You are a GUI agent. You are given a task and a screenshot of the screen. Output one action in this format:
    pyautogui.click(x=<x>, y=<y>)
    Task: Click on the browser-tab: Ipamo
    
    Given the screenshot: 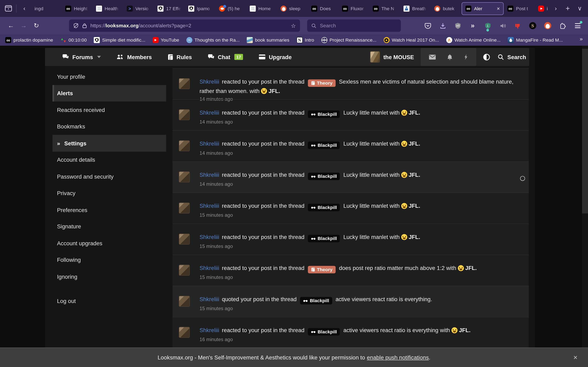 What is the action you would take?
    pyautogui.click(x=200, y=8)
    